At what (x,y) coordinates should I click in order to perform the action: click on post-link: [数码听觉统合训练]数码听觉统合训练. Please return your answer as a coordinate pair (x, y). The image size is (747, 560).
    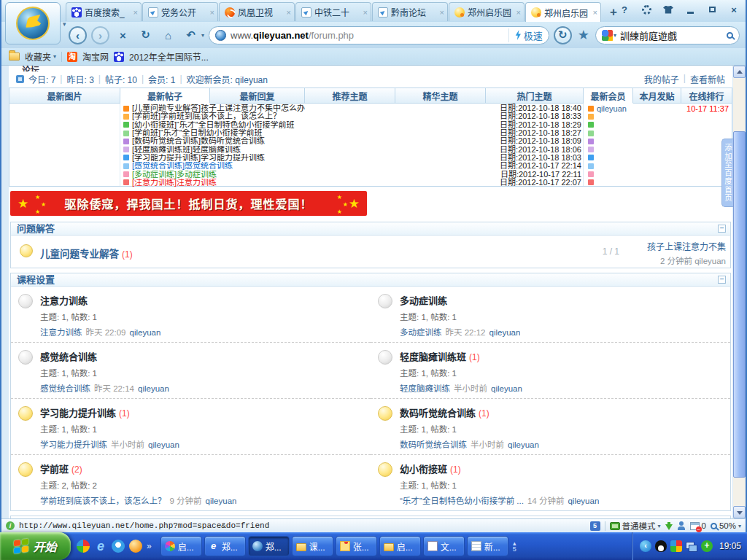
    Looking at the image, I should click on (314, 141).